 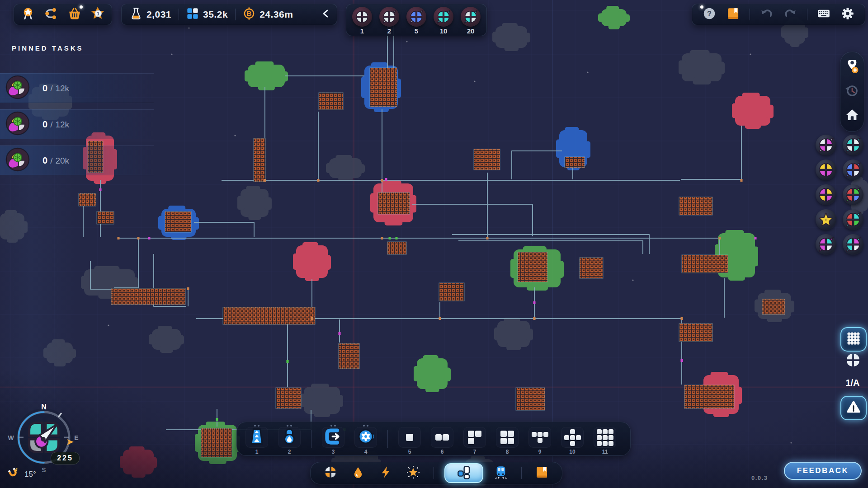 What do you see at coordinates (75, 14) in the screenshot?
I see `shop-button` at bounding box center [75, 14].